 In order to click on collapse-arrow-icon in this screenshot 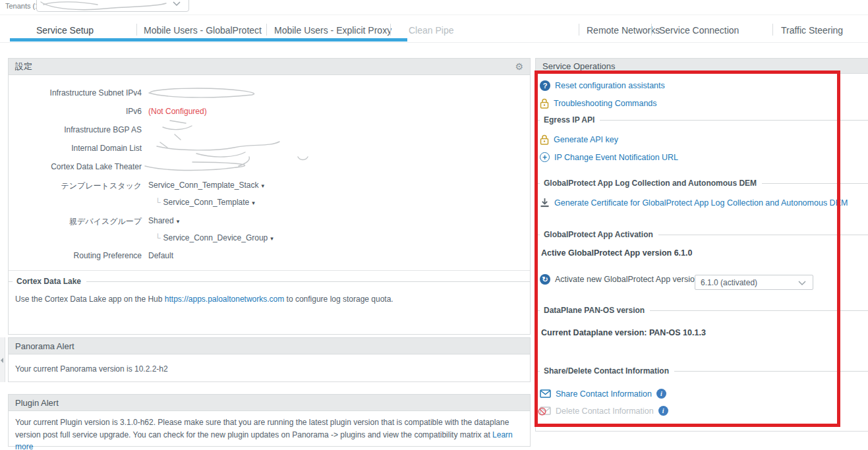, I will do `click(2, 360)`.